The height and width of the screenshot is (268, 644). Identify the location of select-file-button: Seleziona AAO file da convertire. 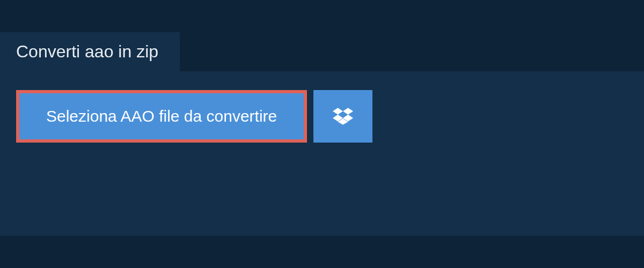
(162, 116).